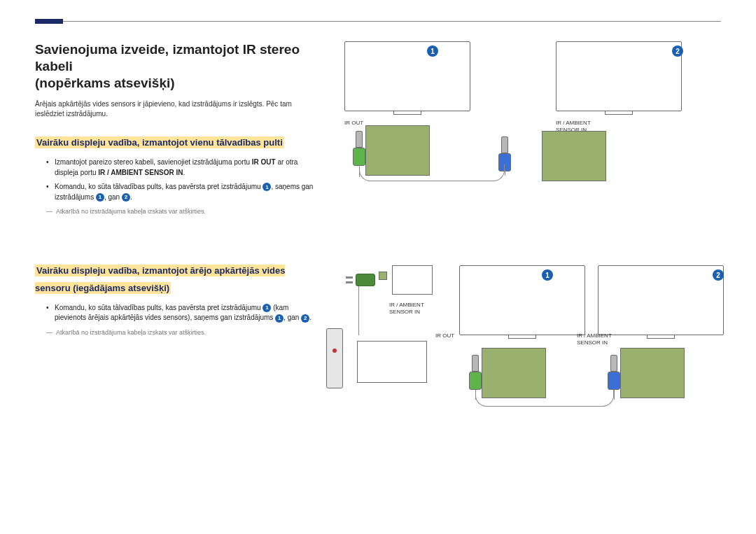 This screenshot has width=756, height=534. What do you see at coordinates (335, 358) in the screenshot?
I see `remote-icon` at bounding box center [335, 358].